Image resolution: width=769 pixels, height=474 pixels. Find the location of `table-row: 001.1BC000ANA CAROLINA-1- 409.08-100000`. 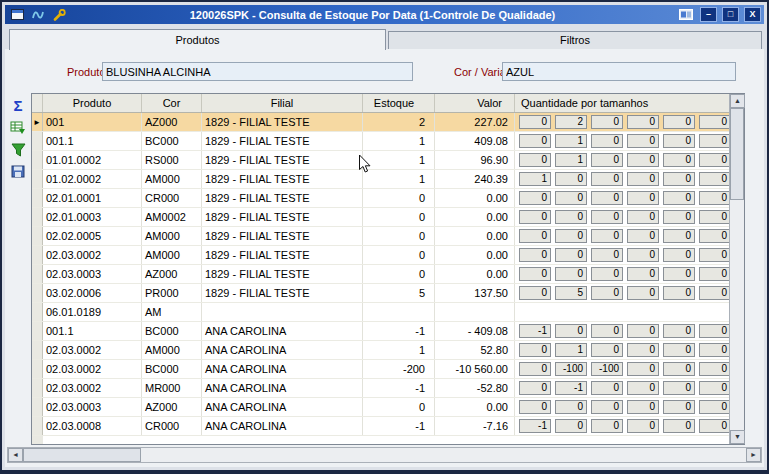

table-row: 001.1BC000ANA CAROLINA-1- 409.08-100000 is located at coordinates (380, 332).